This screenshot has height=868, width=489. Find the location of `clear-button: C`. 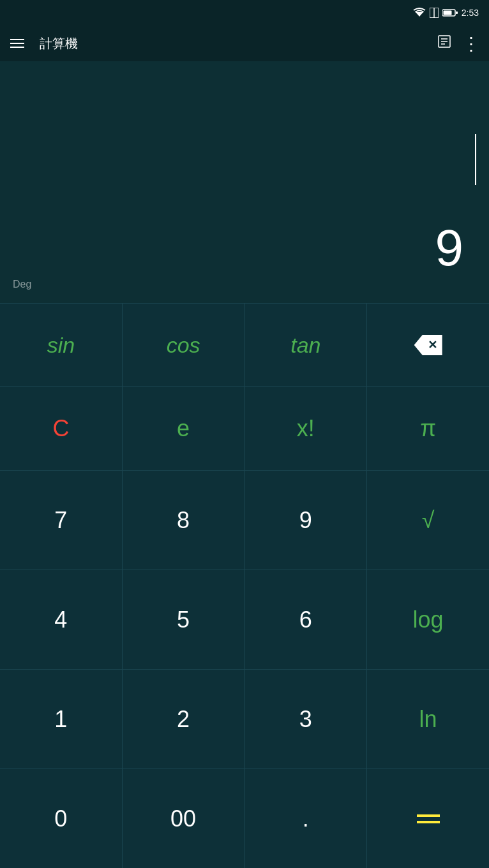

clear-button: C is located at coordinates (61, 429).